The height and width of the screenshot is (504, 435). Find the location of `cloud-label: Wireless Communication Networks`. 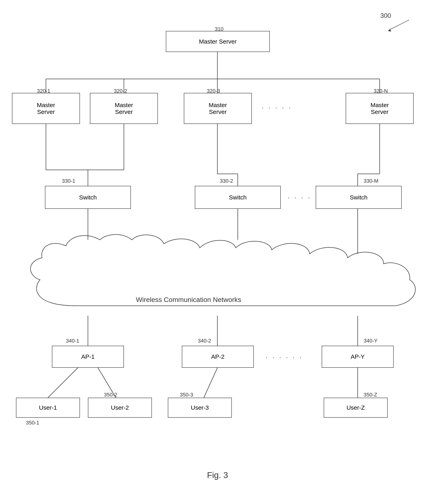

cloud-label: Wireless Communication Networks is located at coordinates (189, 300).